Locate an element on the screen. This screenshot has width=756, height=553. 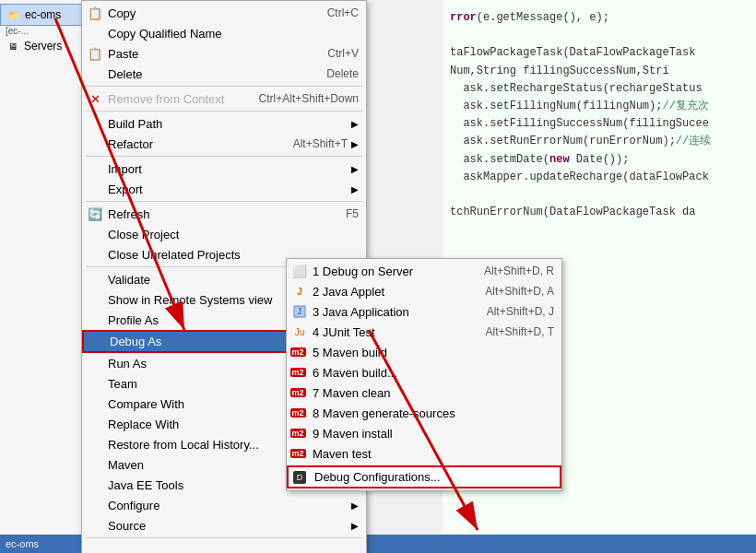
menu-item-refactor-label: Refactor is located at coordinates (199, 144).